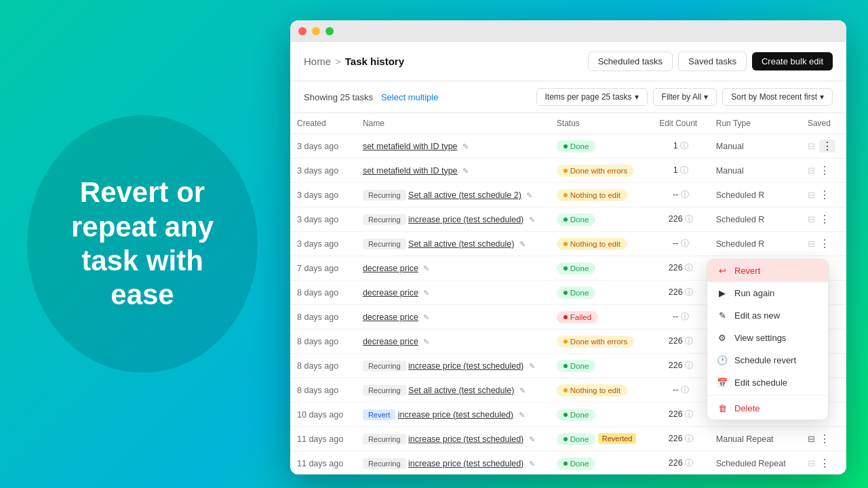 The width and height of the screenshot is (868, 488). Describe the element at coordinates (601, 439) in the screenshot. I see `cell-status: Done Reverted` at that location.